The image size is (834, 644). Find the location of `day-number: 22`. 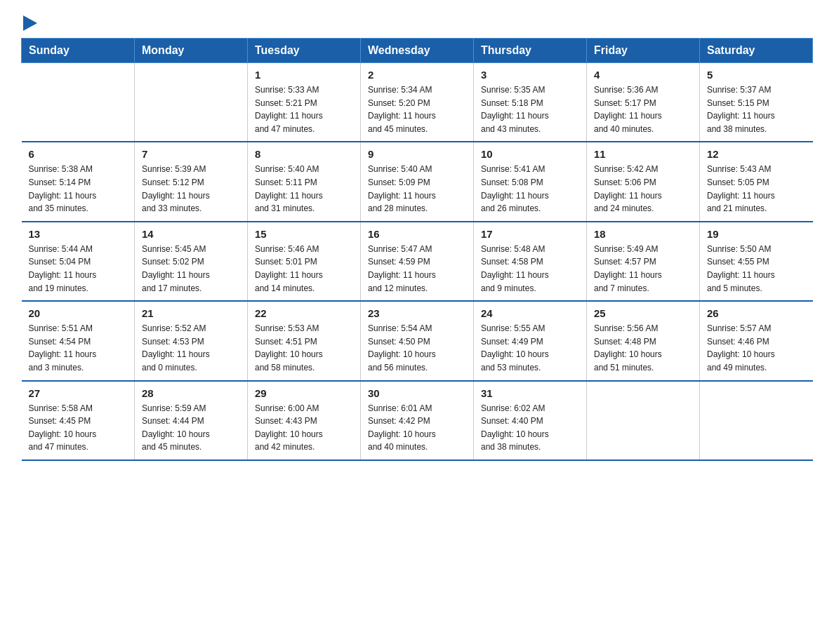

day-number: 22 is located at coordinates (304, 313).